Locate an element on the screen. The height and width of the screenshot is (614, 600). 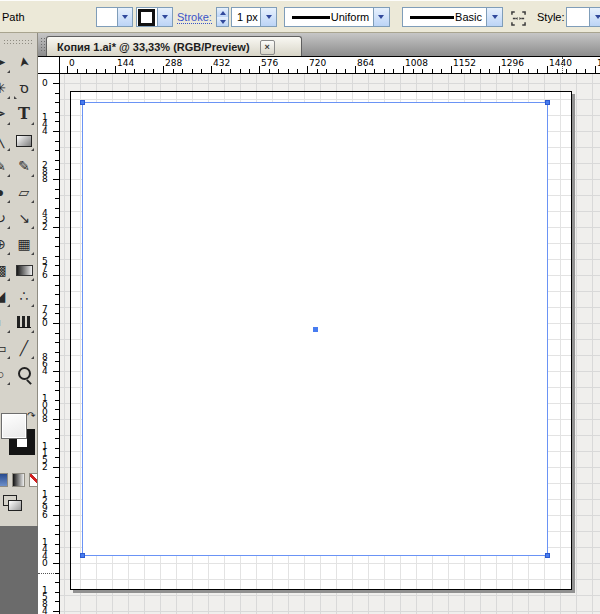
close-icon: × is located at coordinates (268, 48).